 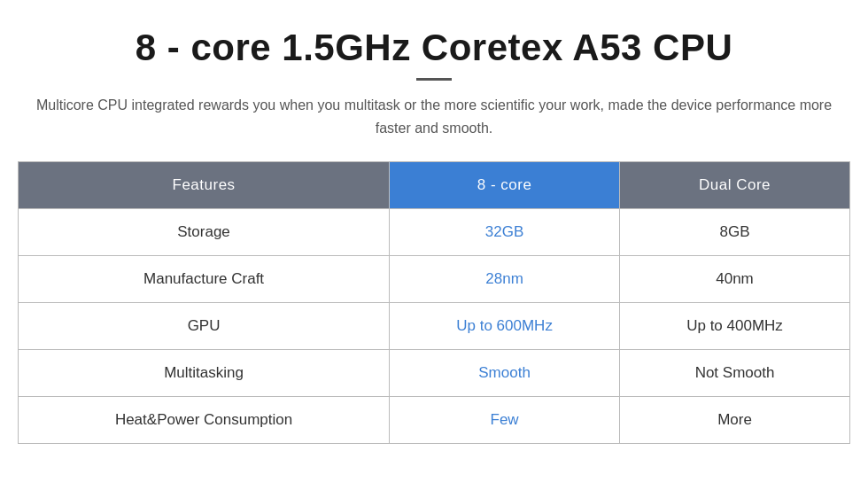 I want to click on header-dual: Dual Core, so click(x=735, y=186).